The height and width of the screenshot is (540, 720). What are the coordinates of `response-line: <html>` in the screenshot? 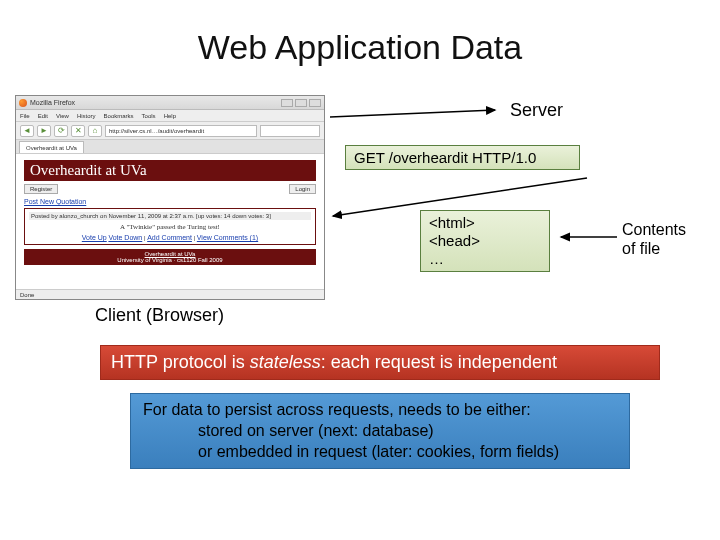 It's located at (485, 223).